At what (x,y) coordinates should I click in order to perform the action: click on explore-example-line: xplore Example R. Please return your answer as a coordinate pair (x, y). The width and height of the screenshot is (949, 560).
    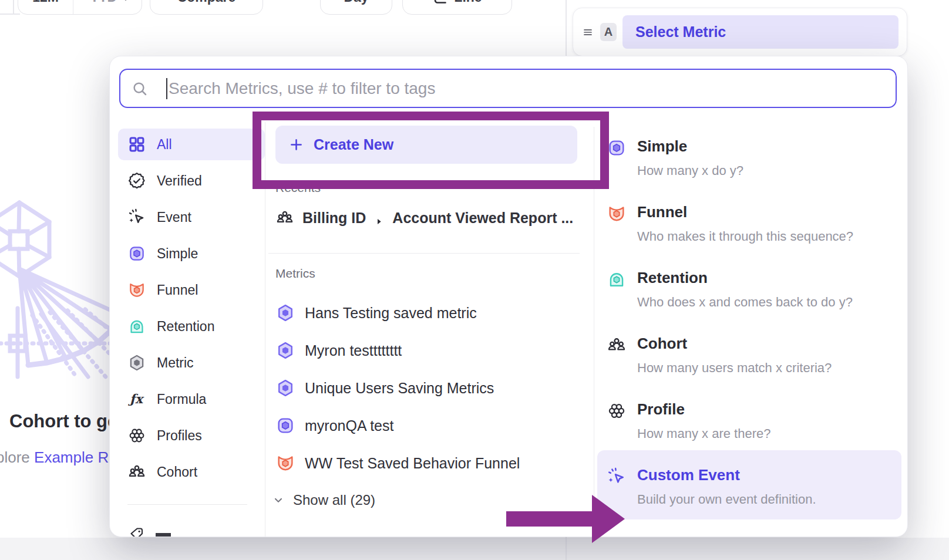
    Looking at the image, I should click on (54, 458).